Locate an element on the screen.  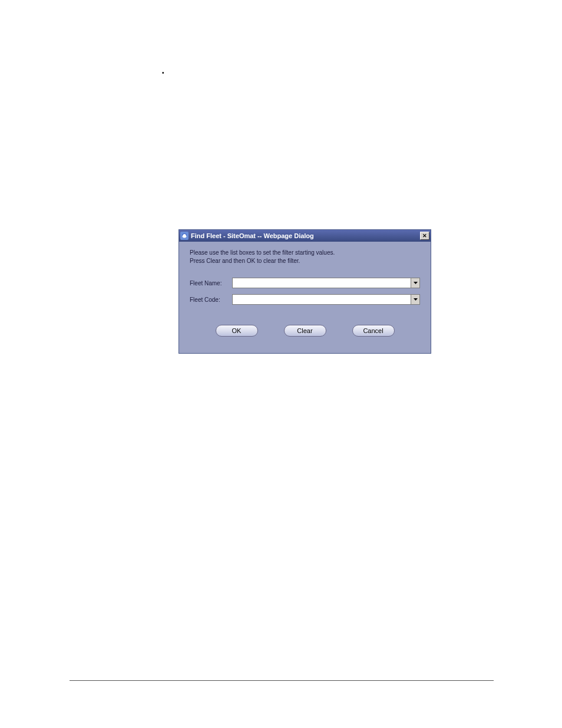
close-icon: ✕ is located at coordinates (425, 236).